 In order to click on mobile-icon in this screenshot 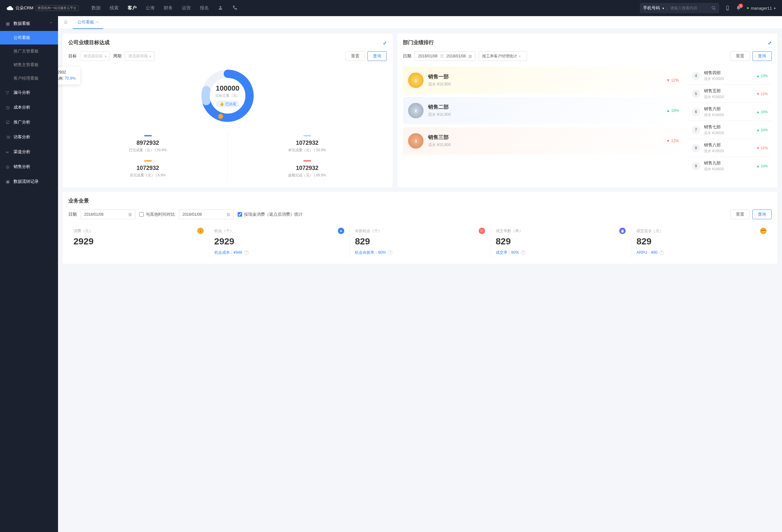, I will do `click(727, 8)`.